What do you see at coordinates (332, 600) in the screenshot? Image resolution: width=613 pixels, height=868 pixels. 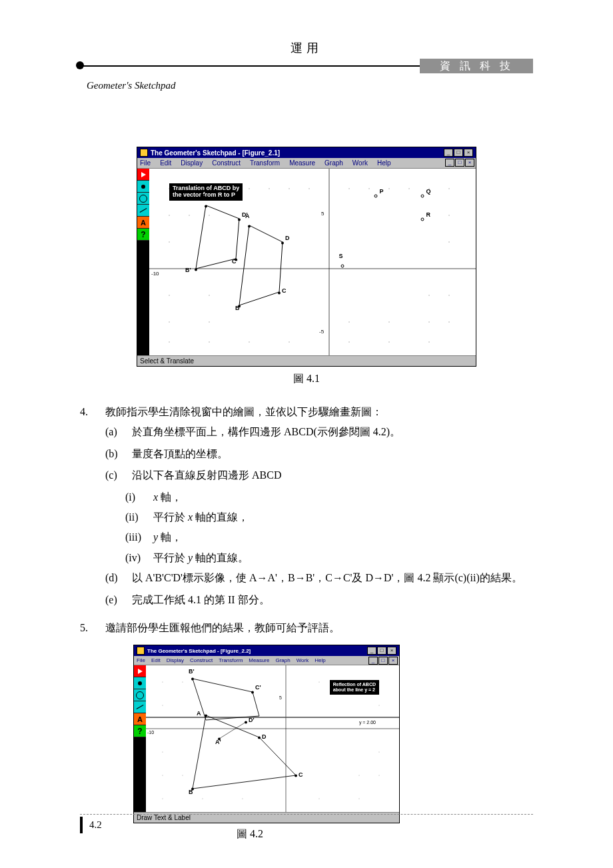 I see `step-4e: 完成工作紙 4.1 的第 II 部分。` at bounding box center [332, 600].